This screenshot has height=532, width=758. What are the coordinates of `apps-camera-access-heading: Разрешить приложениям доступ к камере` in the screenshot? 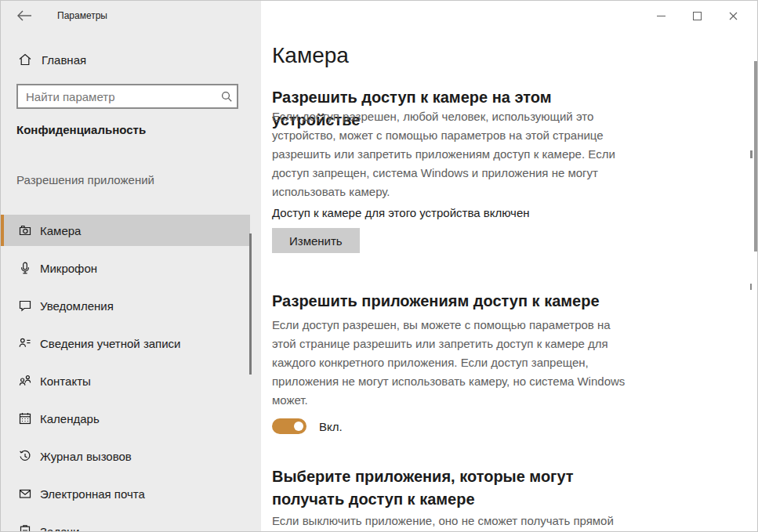 It's located at (453, 301).